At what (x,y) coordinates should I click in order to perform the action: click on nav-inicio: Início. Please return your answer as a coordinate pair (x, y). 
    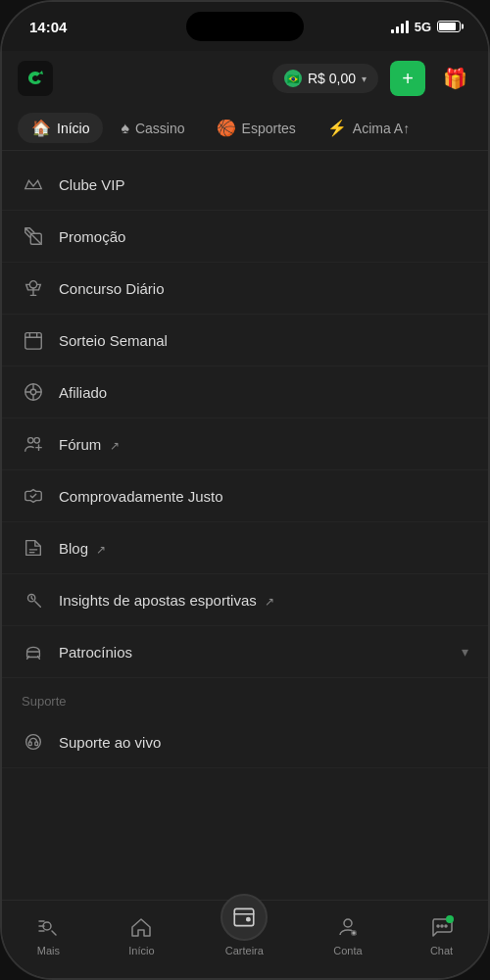
    Looking at the image, I should click on (141, 935).